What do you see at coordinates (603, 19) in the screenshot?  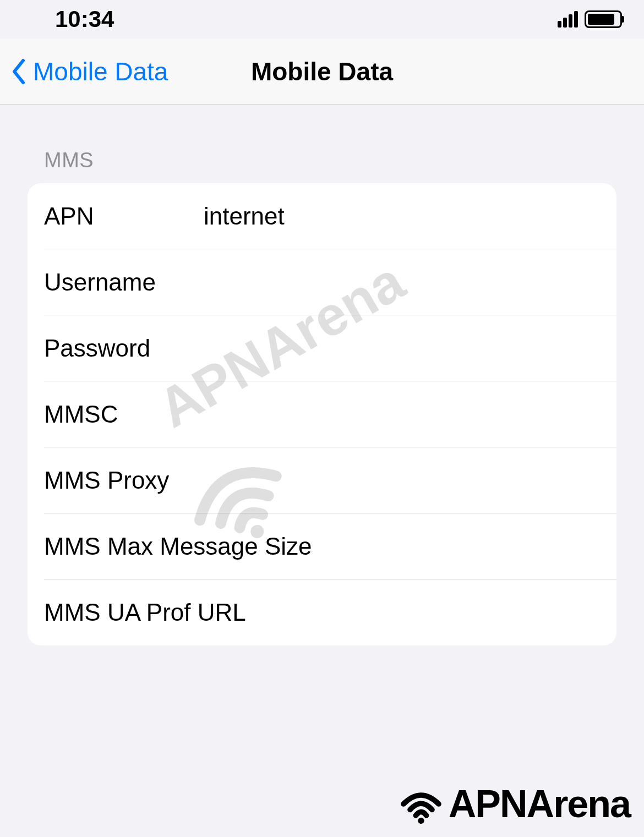 I see `battery-icon` at bounding box center [603, 19].